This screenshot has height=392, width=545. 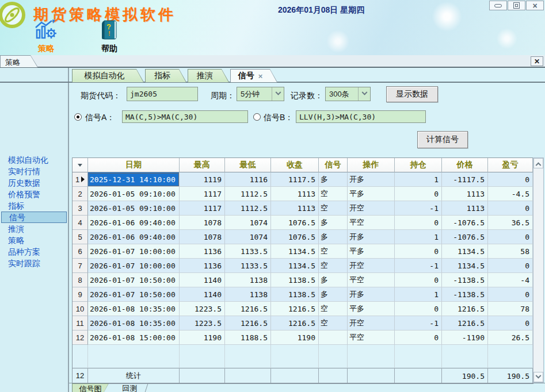 What do you see at coordinates (34, 183) in the screenshot?
I see `sidebar-item-2: 历史数据` at bounding box center [34, 183].